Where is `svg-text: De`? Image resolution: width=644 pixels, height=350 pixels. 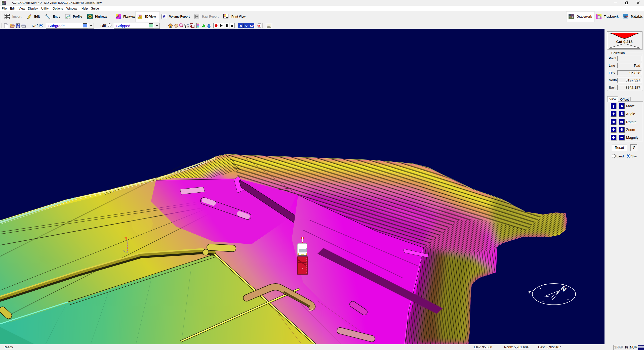
svg-text: De is located at coordinates (188, 27).